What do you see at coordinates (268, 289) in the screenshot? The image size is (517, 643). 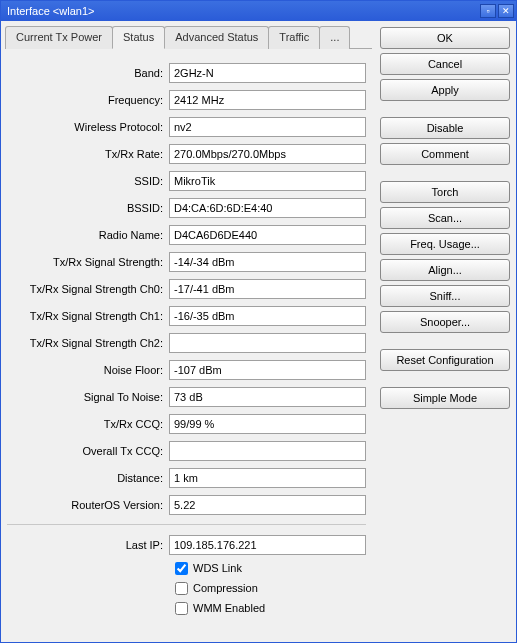 I see `txrx-signal-ch0-field` at bounding box center [268, 289].